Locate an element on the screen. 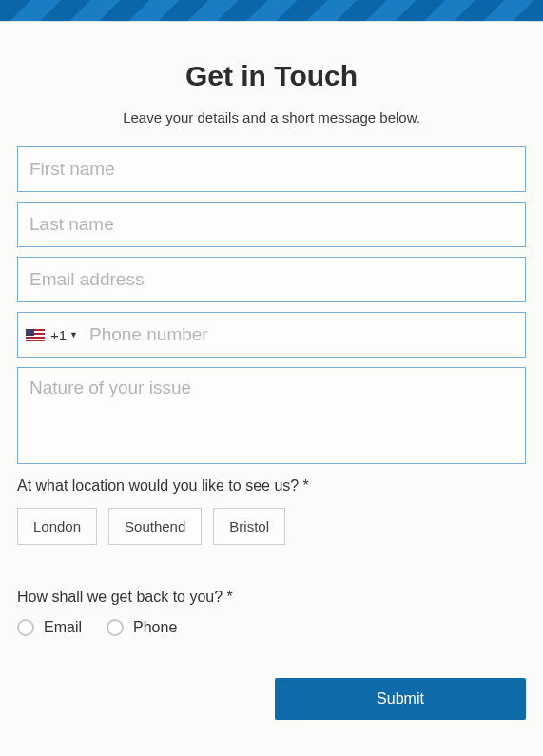  location-chip-bristol: Bristol is located at coordinates (249, 527).